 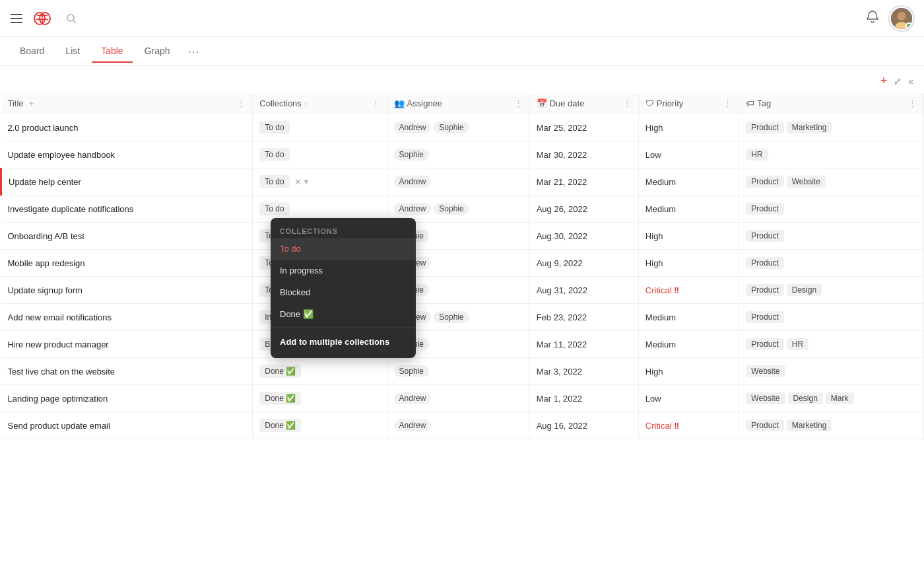 I want to click on priority-label: Critical, so click(x=659, y=291).